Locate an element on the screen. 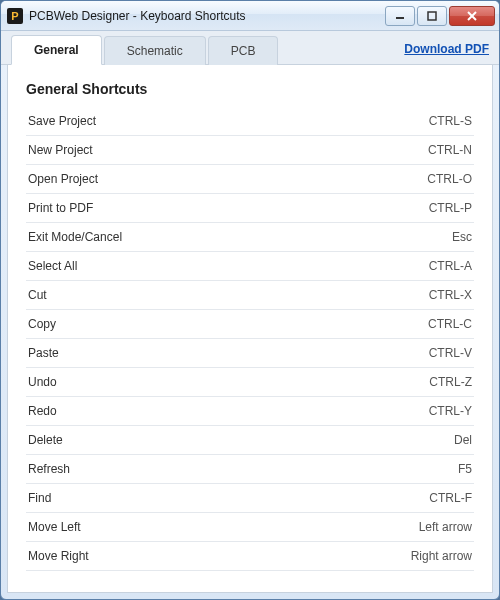  shortcut-key: Right arrow is located at coordinates (442, 556).